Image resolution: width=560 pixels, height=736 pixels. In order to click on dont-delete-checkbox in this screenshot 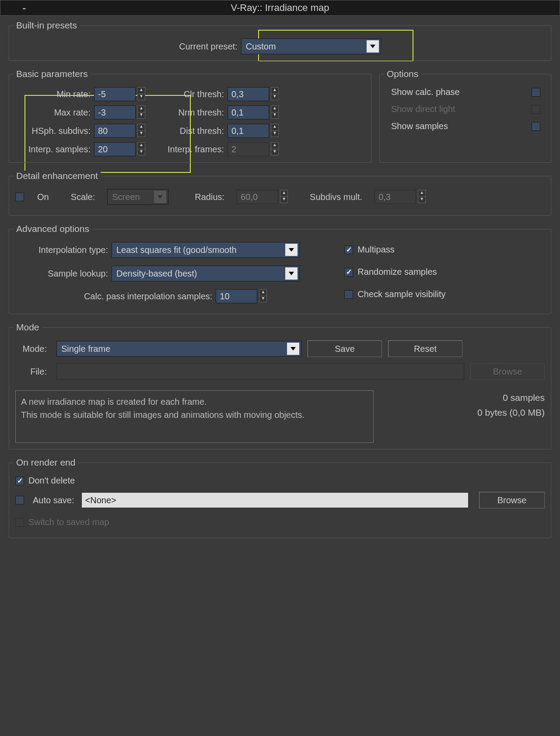, I will do `click(20, 481)`.